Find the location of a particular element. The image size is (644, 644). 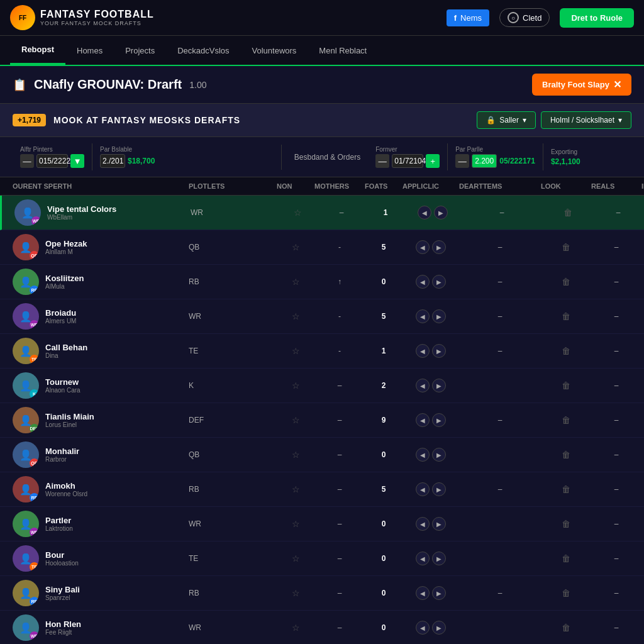

filter-price-2: $18,700 is located at coordinates (141, 161).